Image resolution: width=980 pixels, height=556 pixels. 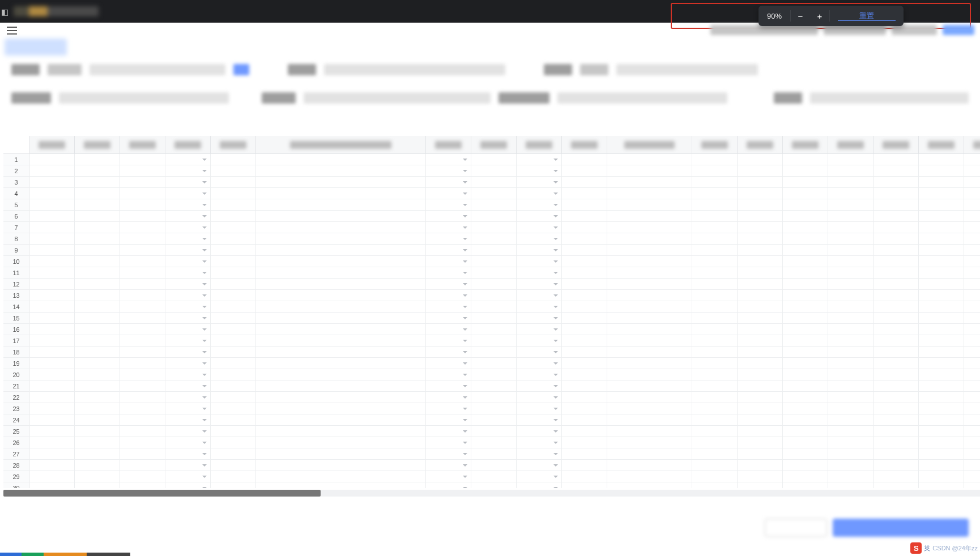 I want to click on table-row: 1, so click(x=492, y=160).